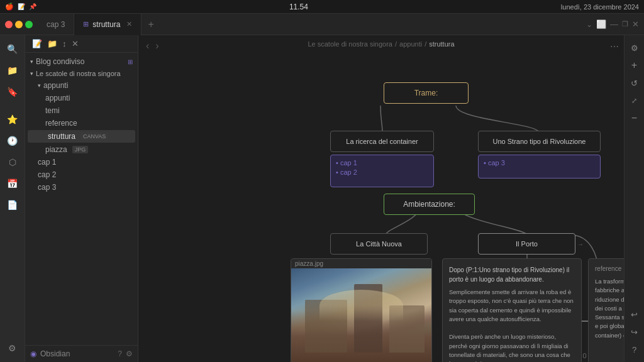 This screenshot has height=362, width=644. What do you see at coordinates (540, 141) in the screenshot?
I see `node-rivoluzione: Uno Strano tipo di Rivoluzione` at bounding box center [540, 141].